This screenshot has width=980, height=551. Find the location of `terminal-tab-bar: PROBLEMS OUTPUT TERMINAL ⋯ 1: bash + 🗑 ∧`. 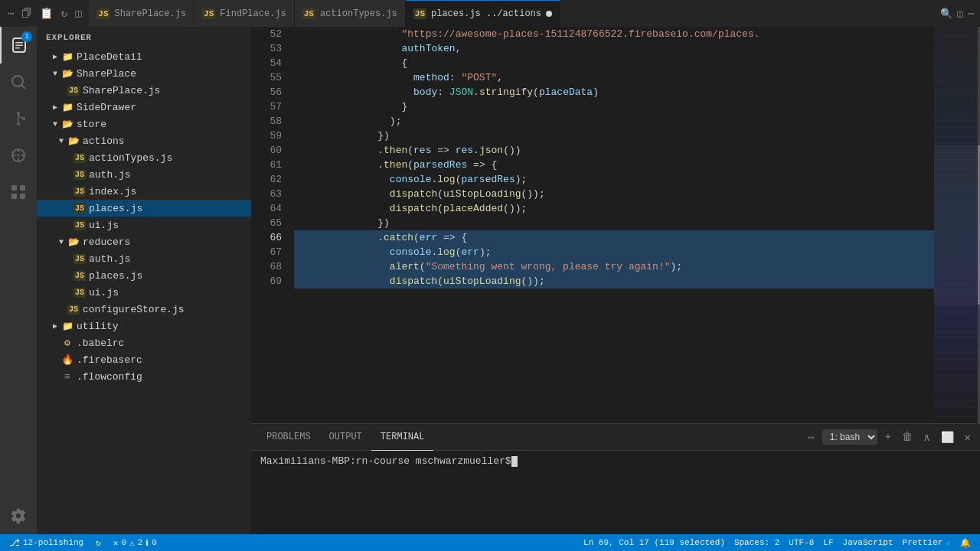

terminal-tab-bar: PROBLEMS OUTPUT TERMINAL ⋯ 1: bash + 🗑 ∧ is located at coordinates (616, 438).